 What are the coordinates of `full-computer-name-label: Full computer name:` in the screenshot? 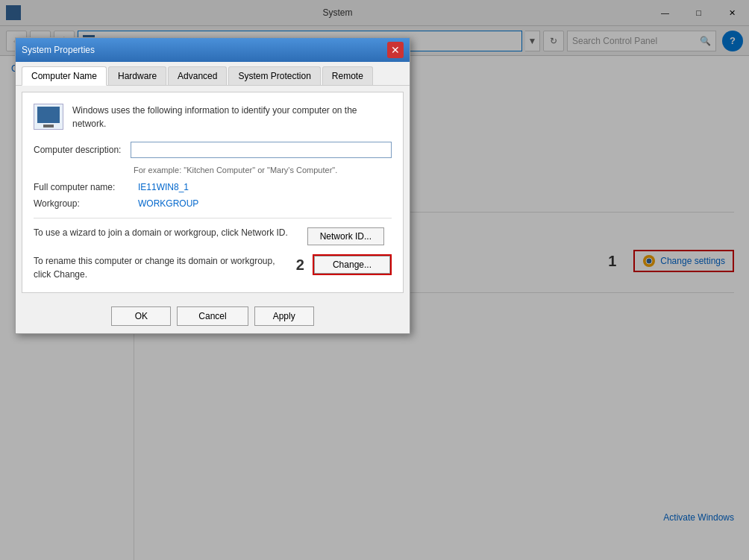 It's located at (86, 187).